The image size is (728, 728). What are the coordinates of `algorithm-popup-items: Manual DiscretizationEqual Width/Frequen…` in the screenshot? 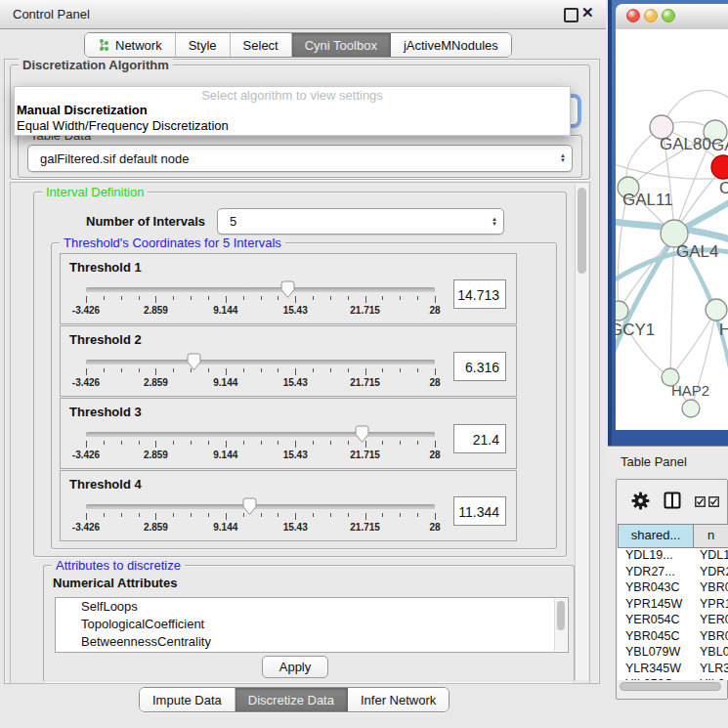 It's located at (292, 118).